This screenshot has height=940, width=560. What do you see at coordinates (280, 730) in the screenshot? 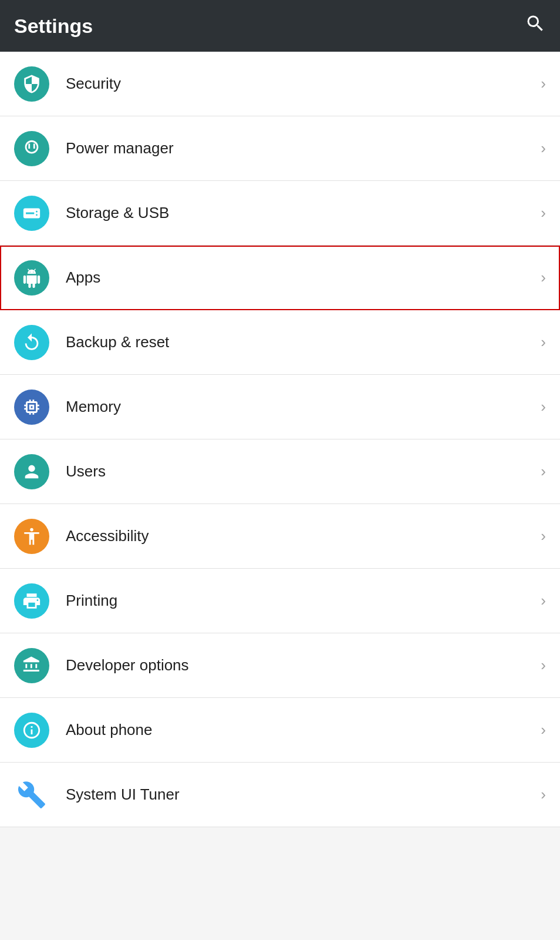
I see `settings-item-about-phone: About phone ›` at bounding box center [280, 730].